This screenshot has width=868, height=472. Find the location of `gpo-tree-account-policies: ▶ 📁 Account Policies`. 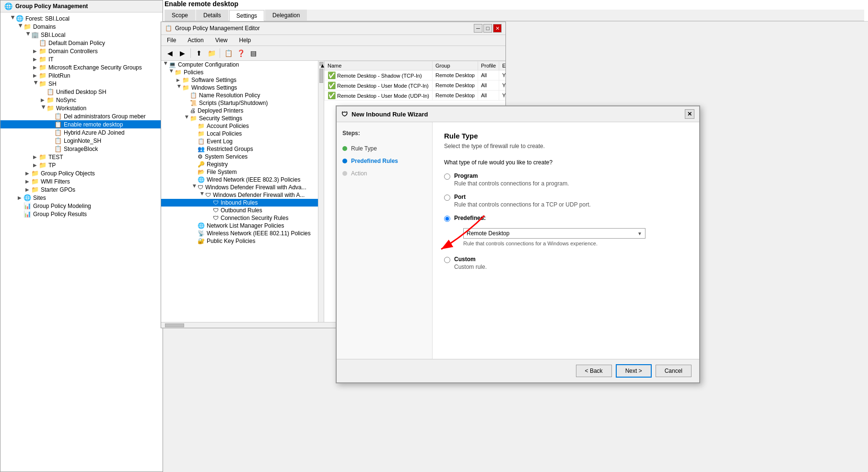

gpo-tree-account-policies: ▶ 📁 Account Policies is located at coordinates (240, 126).